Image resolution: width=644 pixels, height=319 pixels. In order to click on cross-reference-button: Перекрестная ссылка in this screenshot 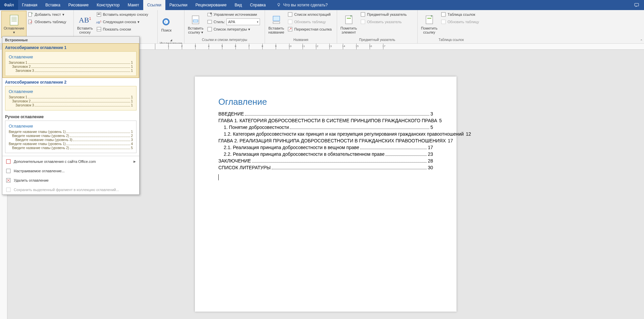, I will do `click(310, 29)`.